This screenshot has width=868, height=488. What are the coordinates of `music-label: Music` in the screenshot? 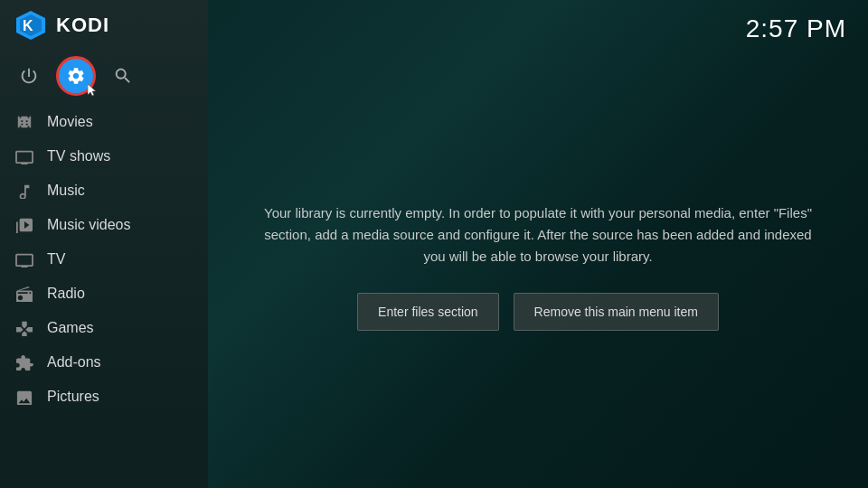 It's located at (66, 191).